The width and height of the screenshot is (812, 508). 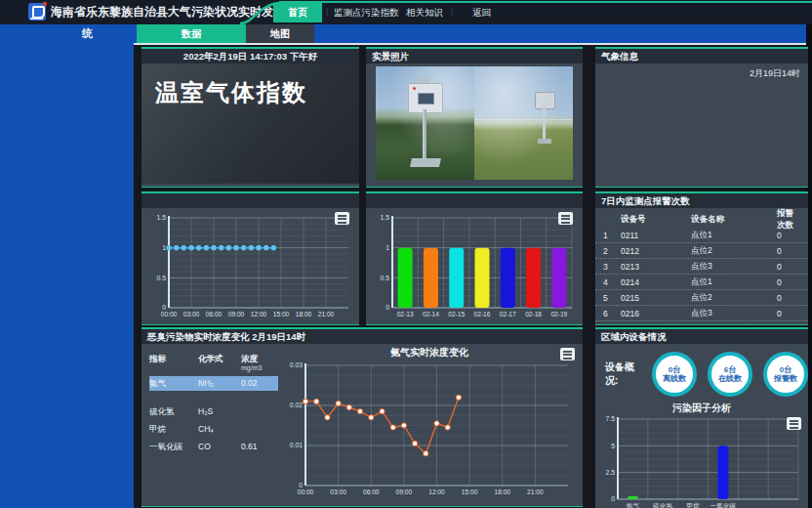 What do you see at coordinates (730, 374) in the screenshot?
I see `device-stat-circles: 0台离线数6台在线数0台报警数` at bounding box center [730, 374].